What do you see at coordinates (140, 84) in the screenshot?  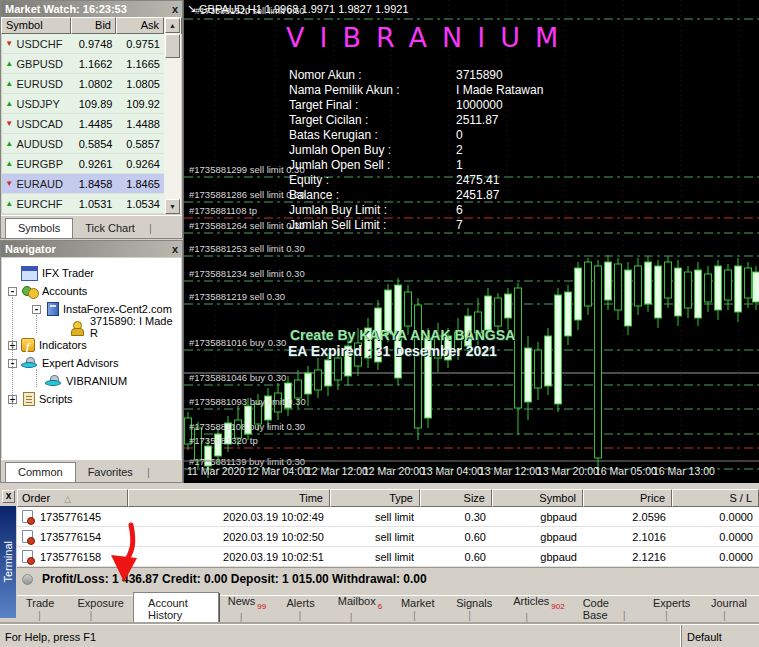 I see `ask-value: 1.0805` at bounding box center [140, 84].